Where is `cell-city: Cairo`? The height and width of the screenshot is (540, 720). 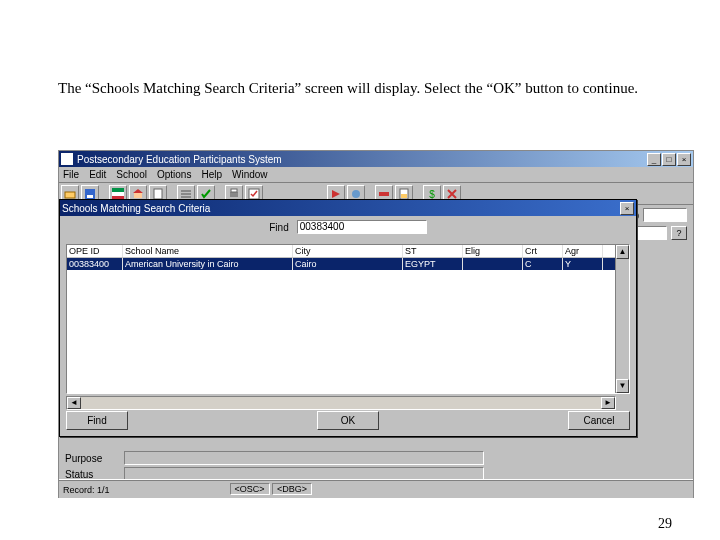
cell-city: Cairo is located at coordinates (348, 264).